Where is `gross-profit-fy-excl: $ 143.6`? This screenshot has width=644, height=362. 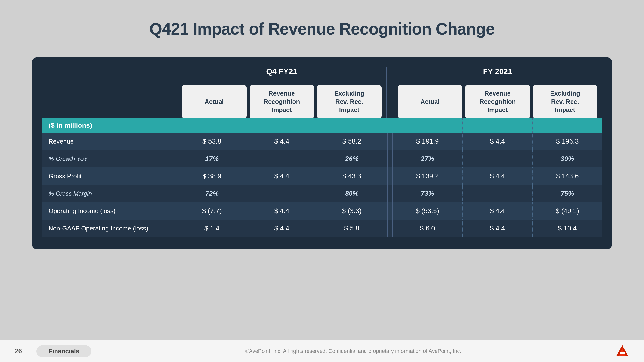
gross-profit-fy-excl: $ 143.6 is located at coordinates (568, 176).